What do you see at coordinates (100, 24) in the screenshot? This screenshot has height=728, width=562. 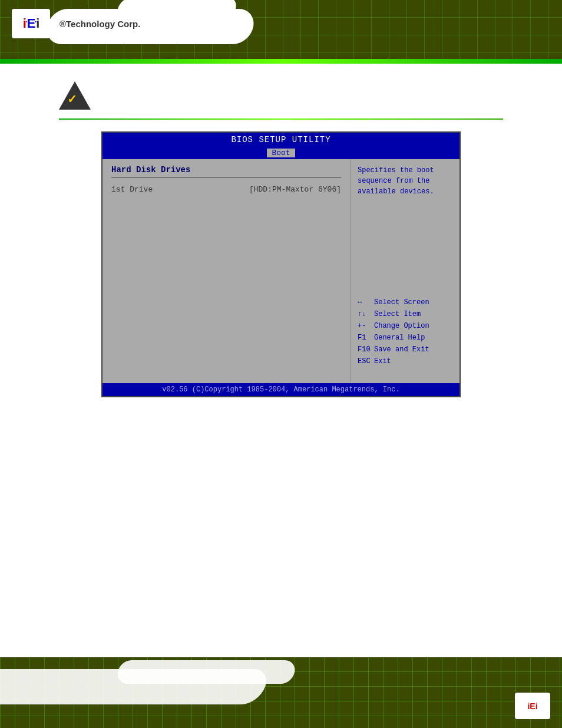 I see `company-name-text: ®Technology Corp.` at bounding box center [100, 24].